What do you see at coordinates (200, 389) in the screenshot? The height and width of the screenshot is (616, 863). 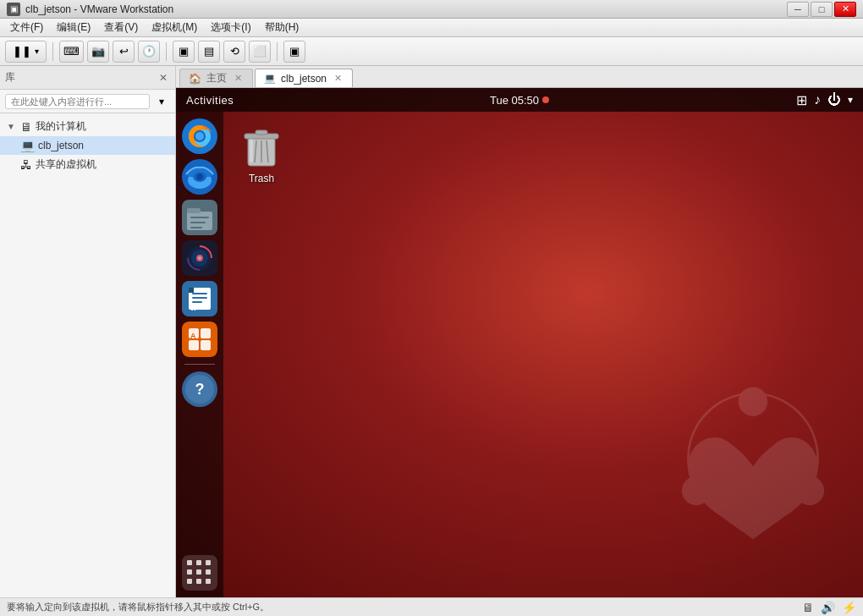 I see `dock-help: ?` at bounding box center [200, 389].